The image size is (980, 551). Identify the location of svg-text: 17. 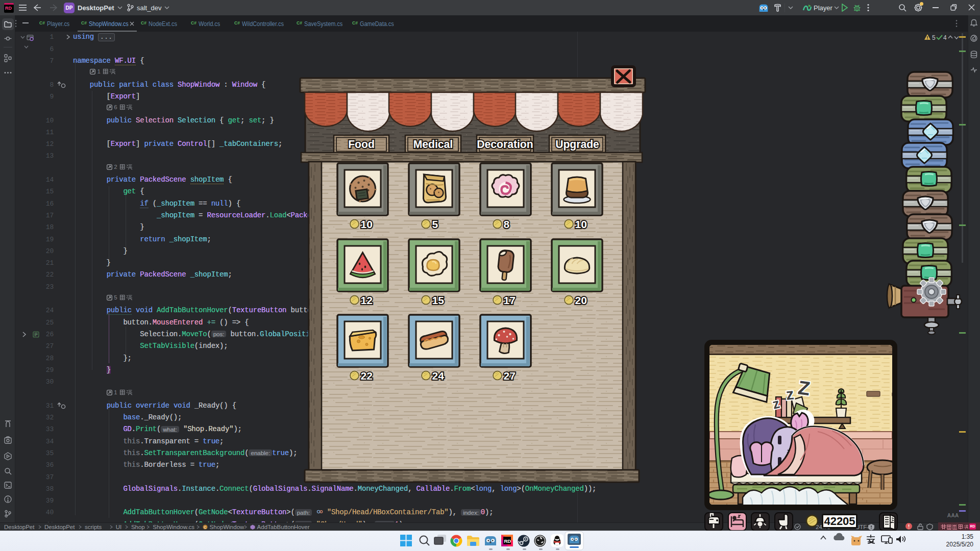
(509, 300).